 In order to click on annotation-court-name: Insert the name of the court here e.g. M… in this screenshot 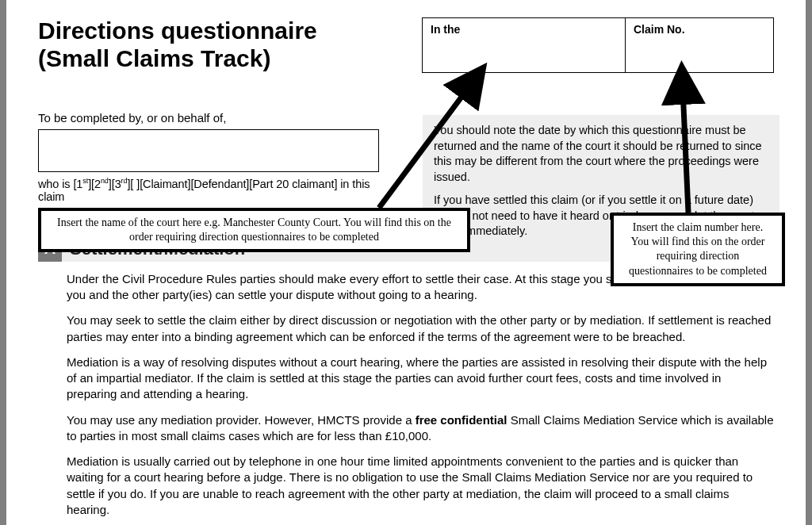, I will do `click(254, 230)`.